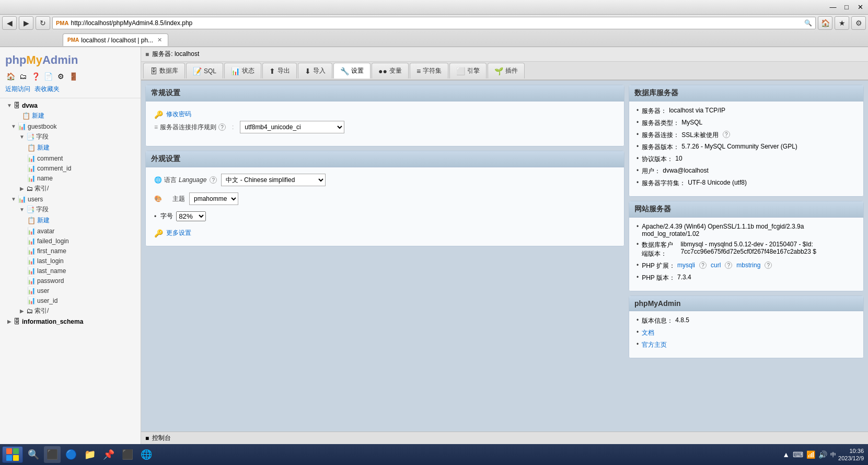 The image size is (868, 465). Describe the element at coordinates (70, 158) in the screenshot. I see `tree-item-comment: 📊 comment` at that location.